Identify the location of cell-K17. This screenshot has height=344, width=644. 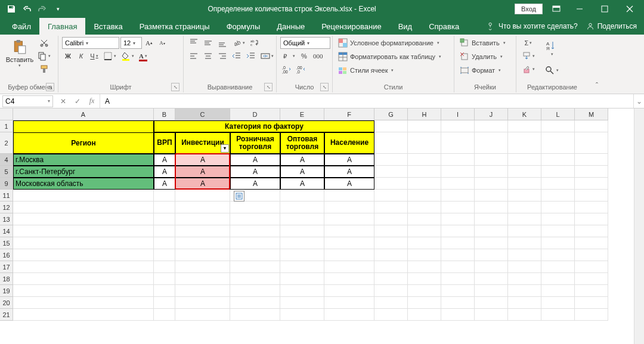
(525, 267).